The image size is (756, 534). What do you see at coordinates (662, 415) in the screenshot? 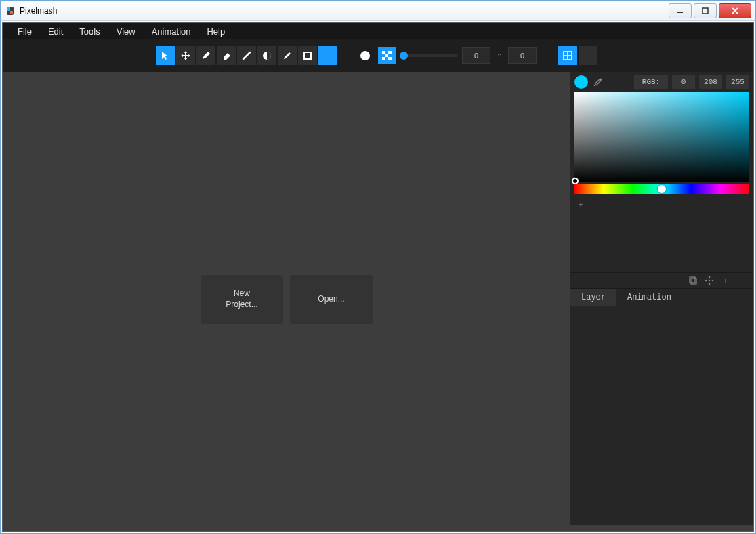
I see `layer-panel` at bounding box center [662, 415].